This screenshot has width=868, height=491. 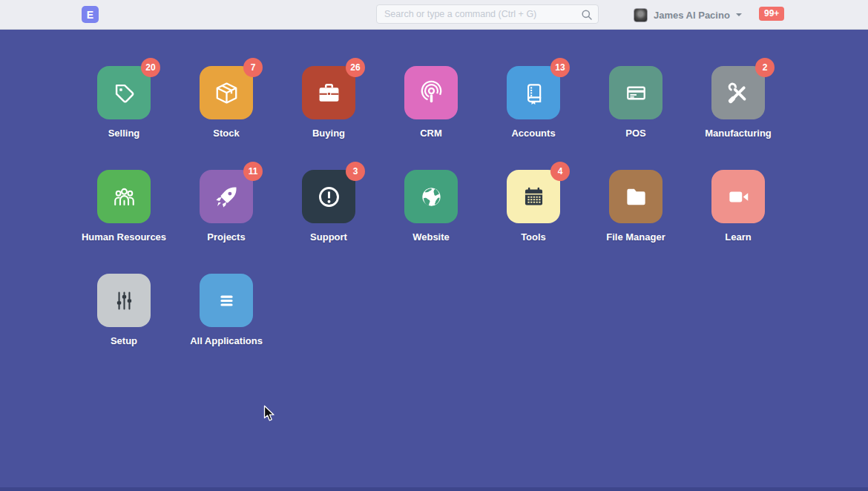 I want to click on app-tile-learn: Learn, so click(x=738, y=206).